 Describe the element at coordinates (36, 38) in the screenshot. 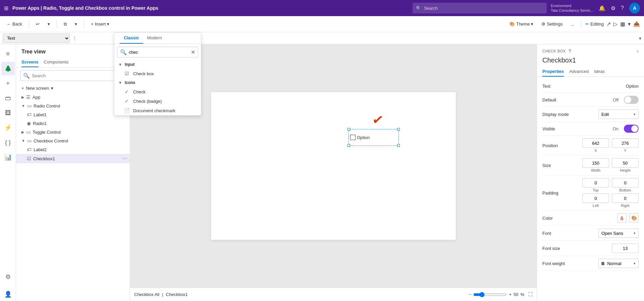

I see `formula-property-select: Text` at that location.